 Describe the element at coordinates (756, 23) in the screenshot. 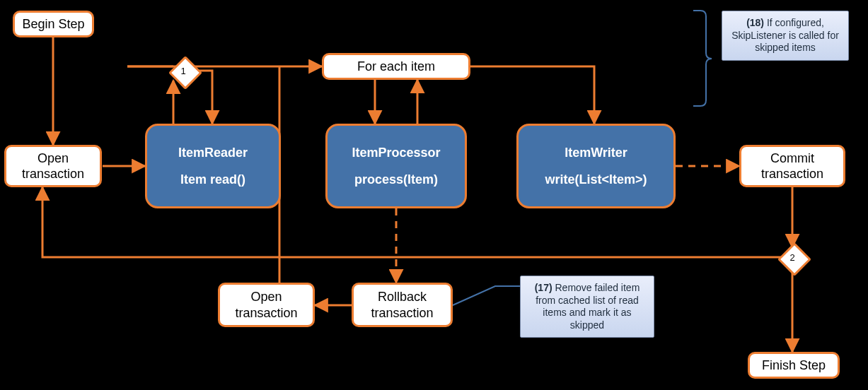

I see `note-18-bold: (18)` at that location.